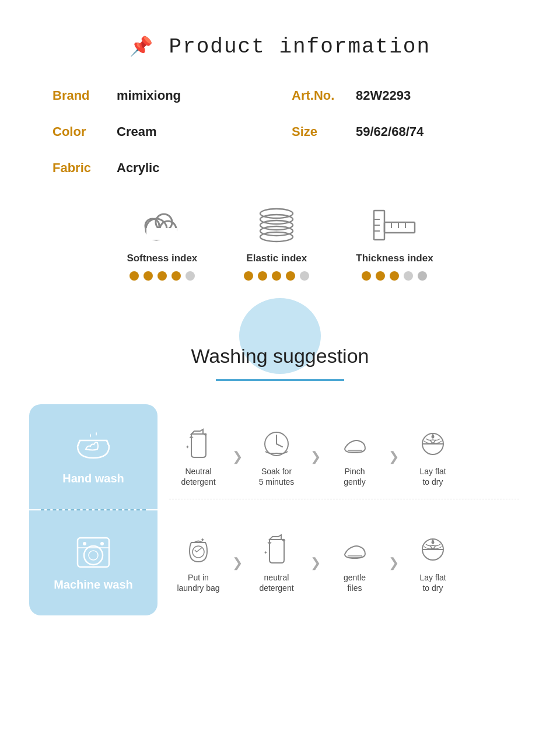  Describe the element at coordinates (276, 276) in the screenshot. I see `elastic-dots` at that location.